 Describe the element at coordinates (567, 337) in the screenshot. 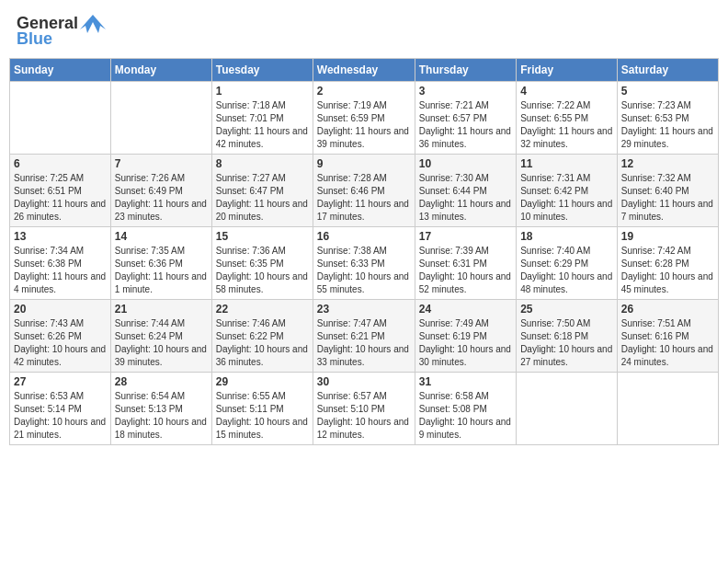

I see `calendar-cell: 25Sunrise: 7:50 AM Sunset: 6:18 PM Dayli…` at that location.